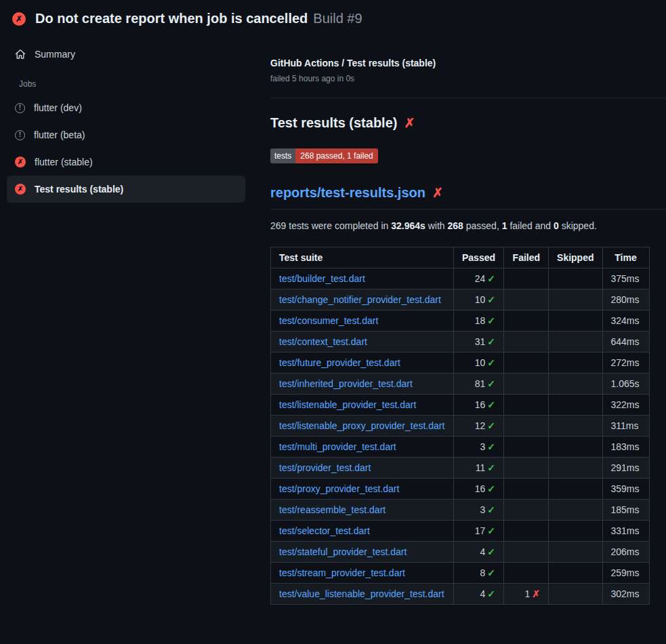 This screenshot has width=666, height=644. I want to click on time-cell: 331ms, so click(626, 531).